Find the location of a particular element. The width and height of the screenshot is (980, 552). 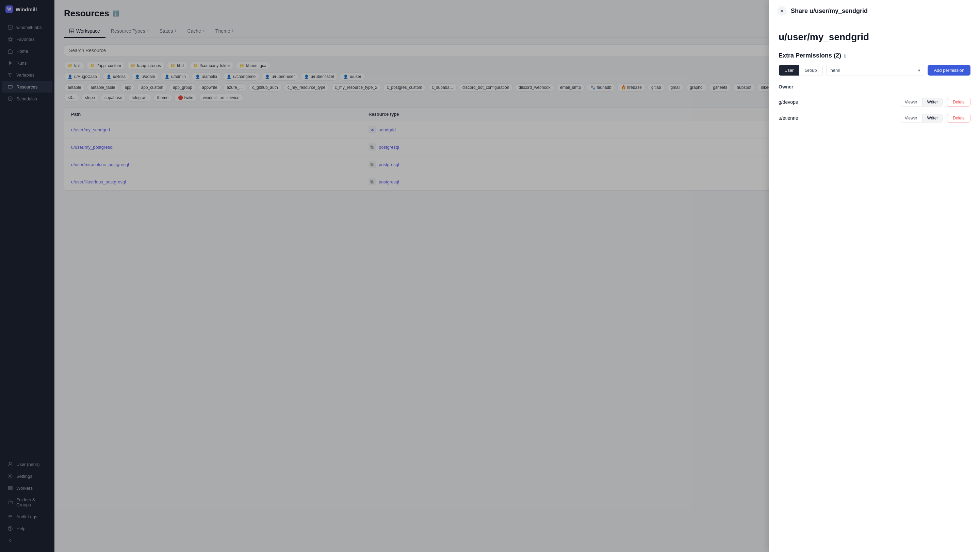

owner-label: Owner is located at coordinates (874, 87).